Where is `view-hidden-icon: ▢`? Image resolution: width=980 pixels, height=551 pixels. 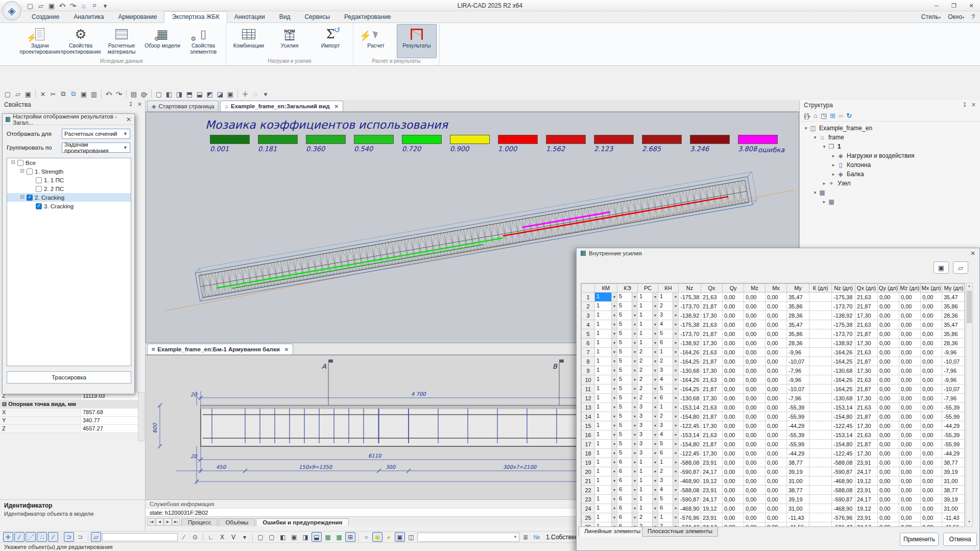 view-hidden-icon: ▢ is located at coordinates (272, 537).